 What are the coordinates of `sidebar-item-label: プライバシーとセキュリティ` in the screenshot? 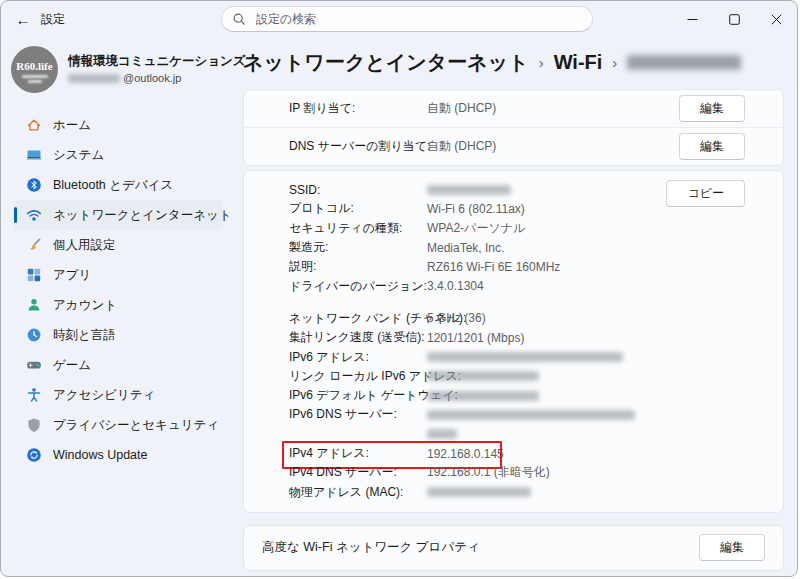 It's located at (136, 426).